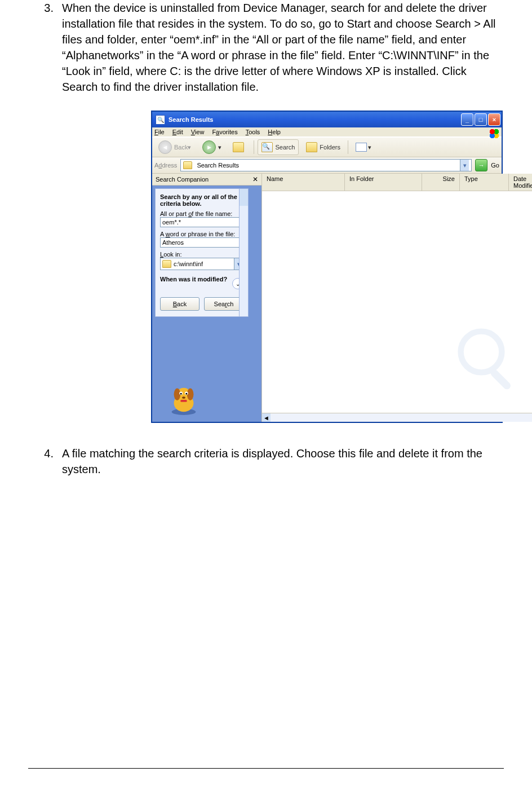  What do you see at coordinates (397, 302) in the screenshot?
I see `results-list` at bounding box center [397, 302].